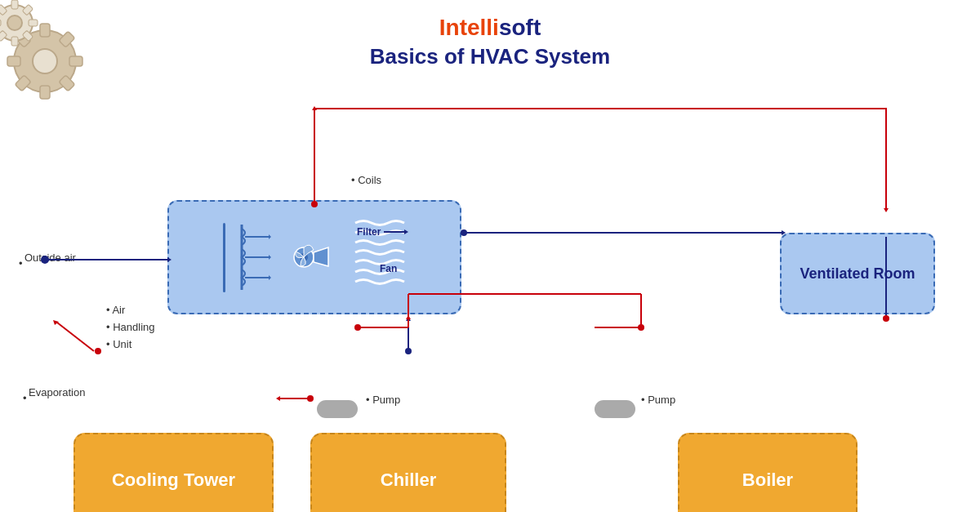 This screenshot has height=512, width=980. Describe the element at coordinates (309, 258) in the screenshot. I see `fan-svg` at that location.